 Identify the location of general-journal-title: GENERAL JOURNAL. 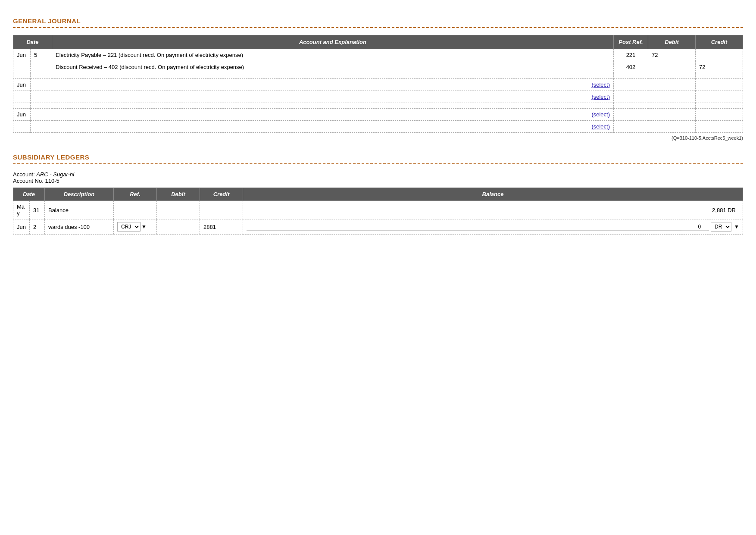
(378, 22).